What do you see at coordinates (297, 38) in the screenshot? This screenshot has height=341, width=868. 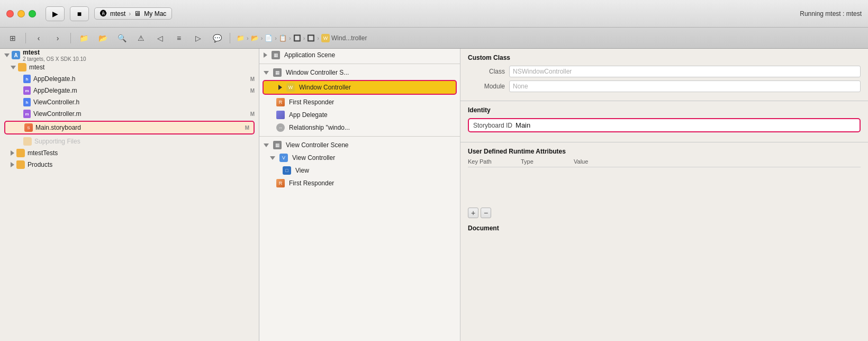 I see `breadcrumb-item-5: 🔲` at bounding box center [297, 38].